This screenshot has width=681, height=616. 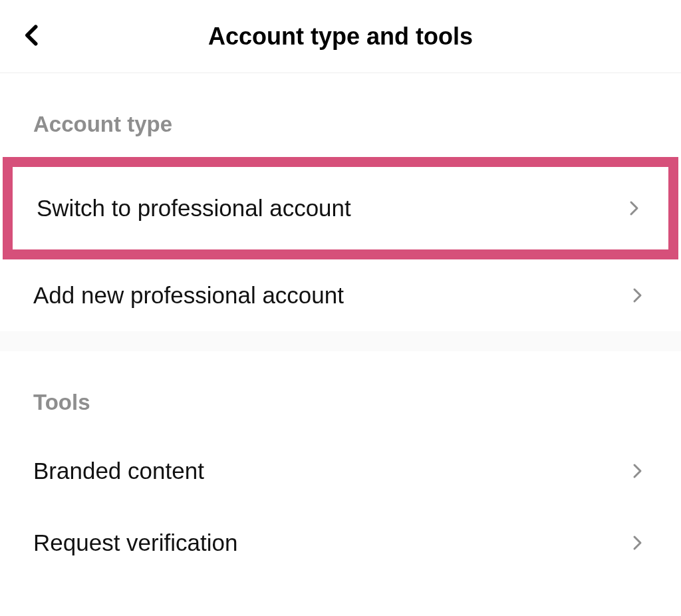 What do you see at coordinates (118, 471) in the screenshot?
I see `row-label: Branded content` at bounding box center [118, 471].